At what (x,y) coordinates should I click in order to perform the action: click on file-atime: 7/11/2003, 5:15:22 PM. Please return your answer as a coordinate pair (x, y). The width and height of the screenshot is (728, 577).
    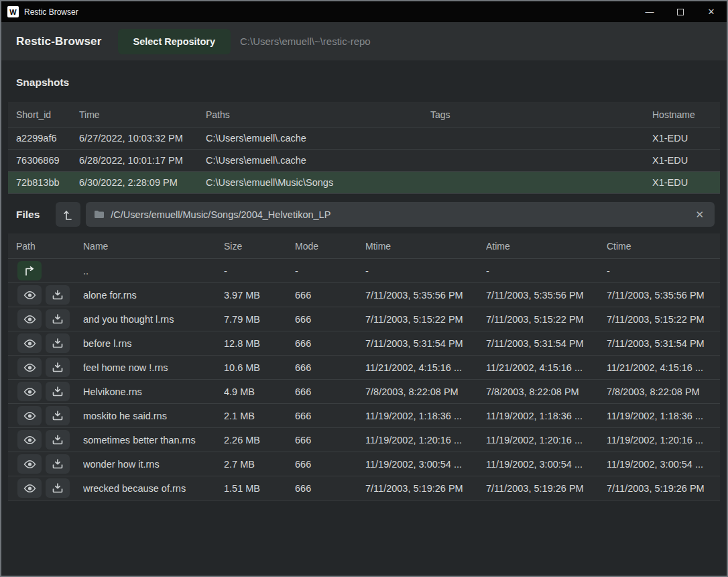
    Looking at the image, I should click on (546, 319).